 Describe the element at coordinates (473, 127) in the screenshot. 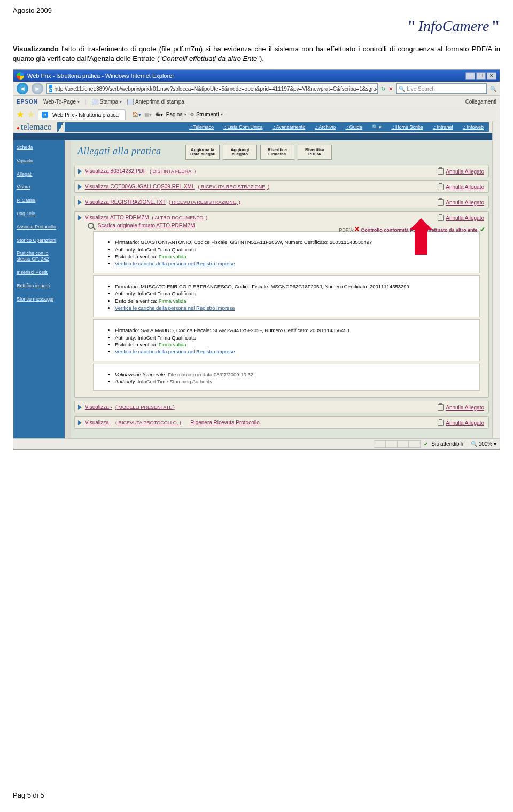

I see `nav-infoweb: .: Infoweb` at that location.